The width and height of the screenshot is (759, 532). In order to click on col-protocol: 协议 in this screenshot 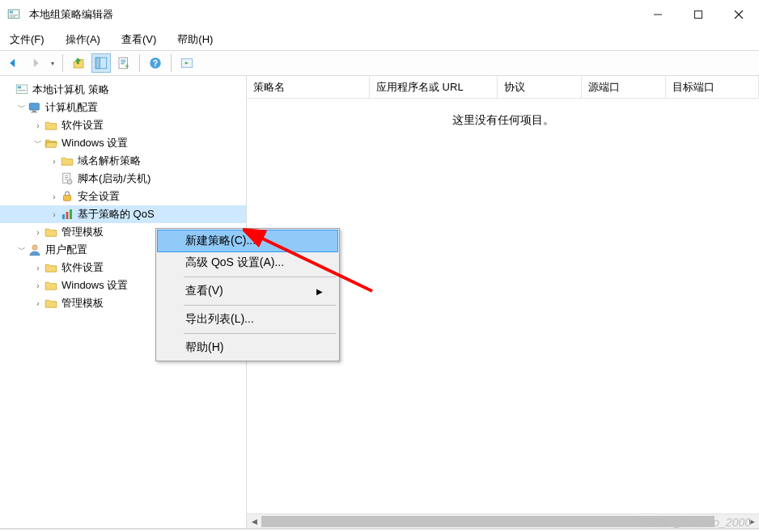, I will do `click(540, 87)`.